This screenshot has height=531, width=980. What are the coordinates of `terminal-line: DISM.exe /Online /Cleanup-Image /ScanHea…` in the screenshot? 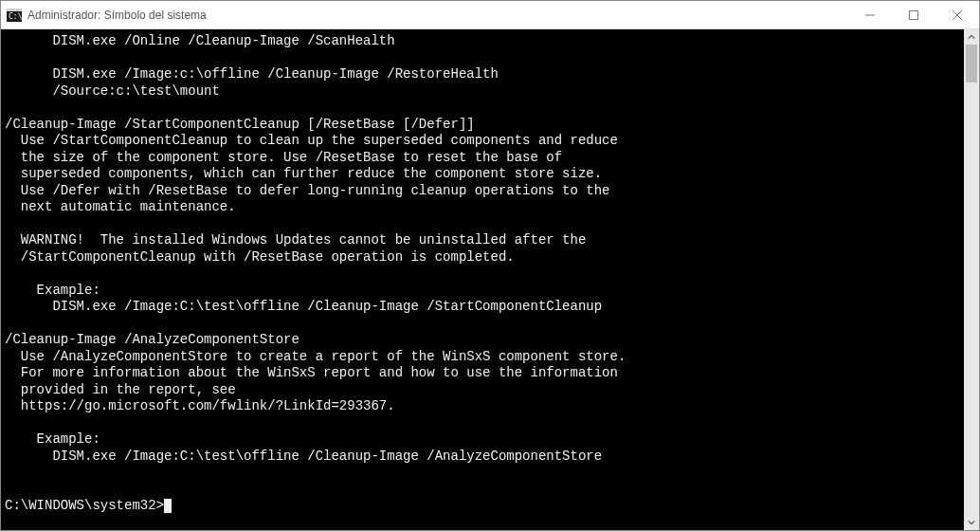 It's located at (200, 41).